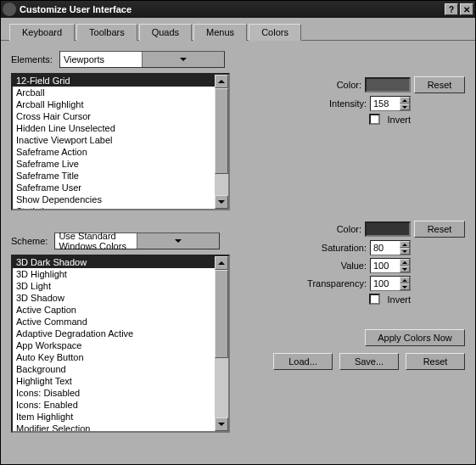  Describe the element at coordinates (399, 120) in the screenshot. I see `invert-label: Invert` at that location.